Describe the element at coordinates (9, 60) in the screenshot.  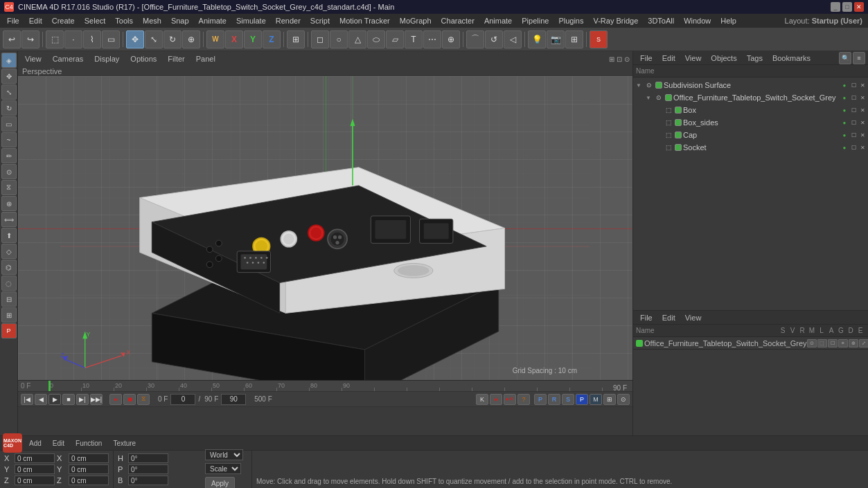
I see `tool-select: ◈` at that location.